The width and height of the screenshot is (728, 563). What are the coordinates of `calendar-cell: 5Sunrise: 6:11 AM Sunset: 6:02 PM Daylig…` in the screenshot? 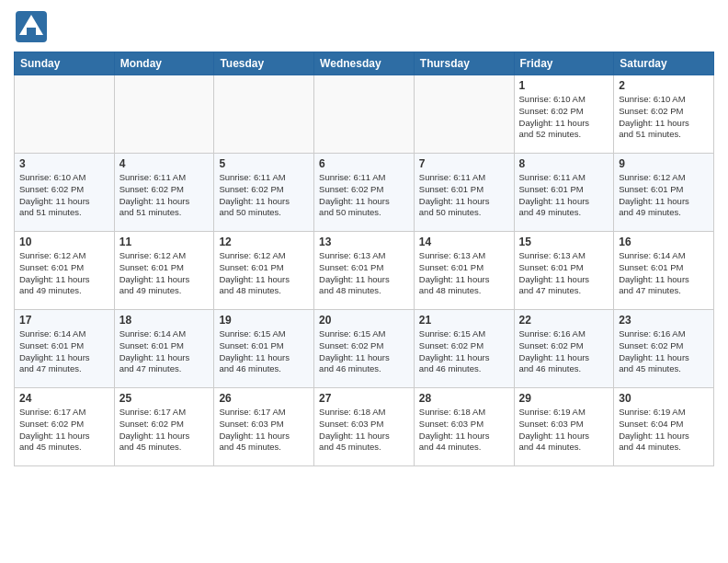 It's located at (265, 193).